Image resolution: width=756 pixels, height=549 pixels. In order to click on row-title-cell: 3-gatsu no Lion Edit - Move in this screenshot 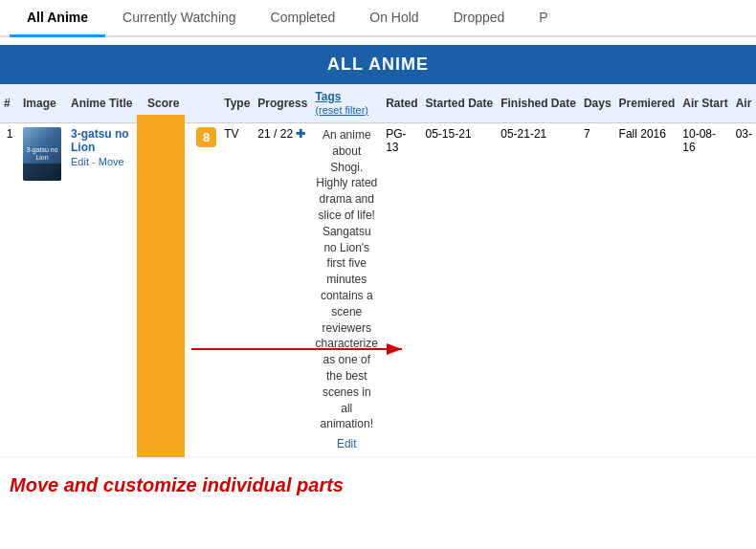, I will do `click(105, 291)`.